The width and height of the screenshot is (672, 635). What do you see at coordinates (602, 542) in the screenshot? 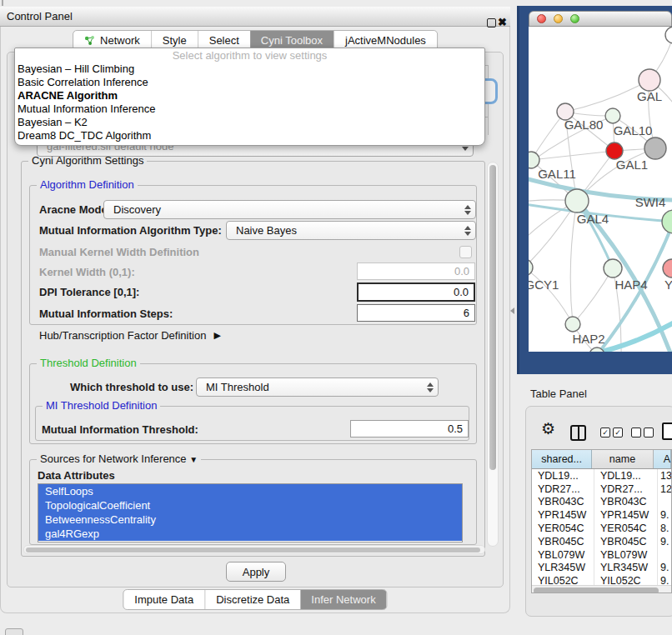
I see `table-row: YBR045CYBR045C9.` at bounding box center [602, 542].